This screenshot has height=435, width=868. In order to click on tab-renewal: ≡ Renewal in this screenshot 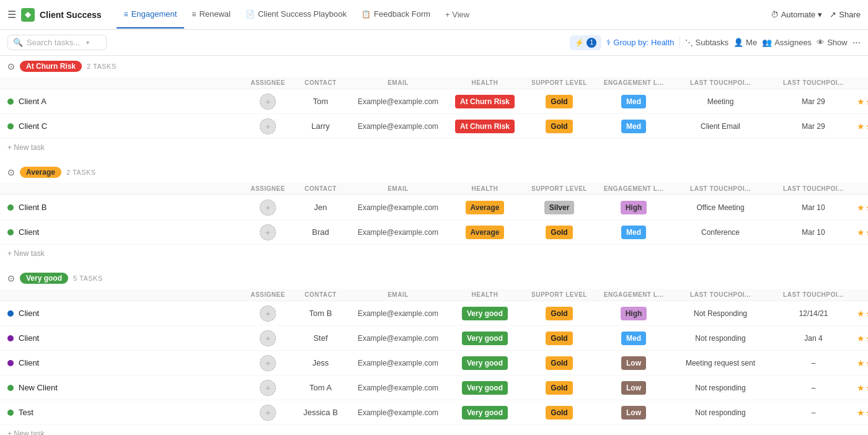, I will do `click(211, 15)`.